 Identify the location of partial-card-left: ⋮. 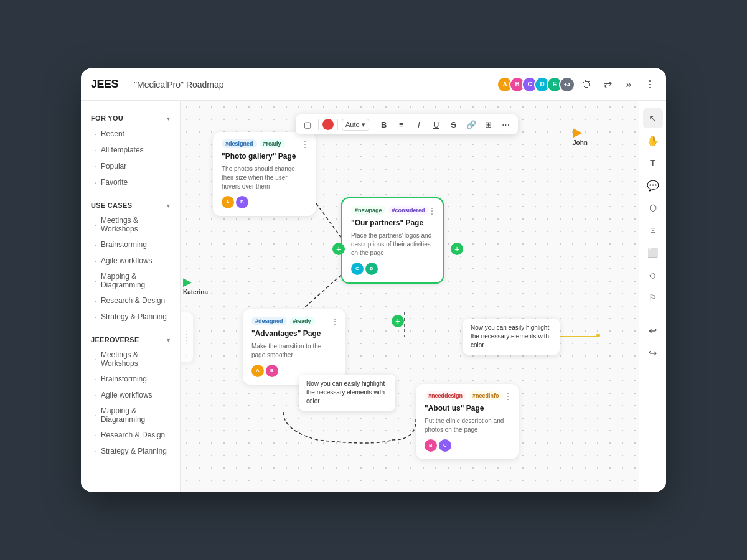
(187, 337).